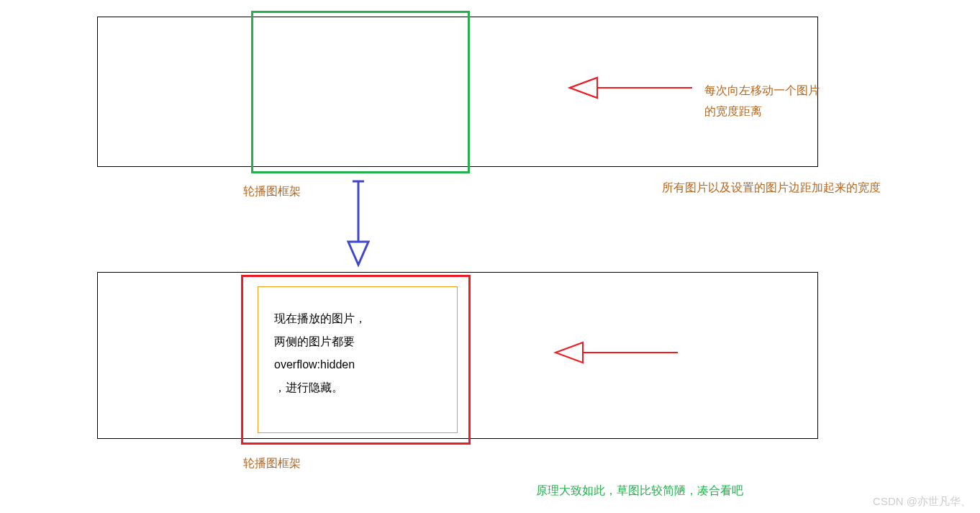 The image size is (980, 513). Describe the element at coordinates (358, 360) in the screenshot. I see `current-image-box: 现在播放的图片， 两侧的图片都要 overflow:hidden ，进行隐藏。` at that location.